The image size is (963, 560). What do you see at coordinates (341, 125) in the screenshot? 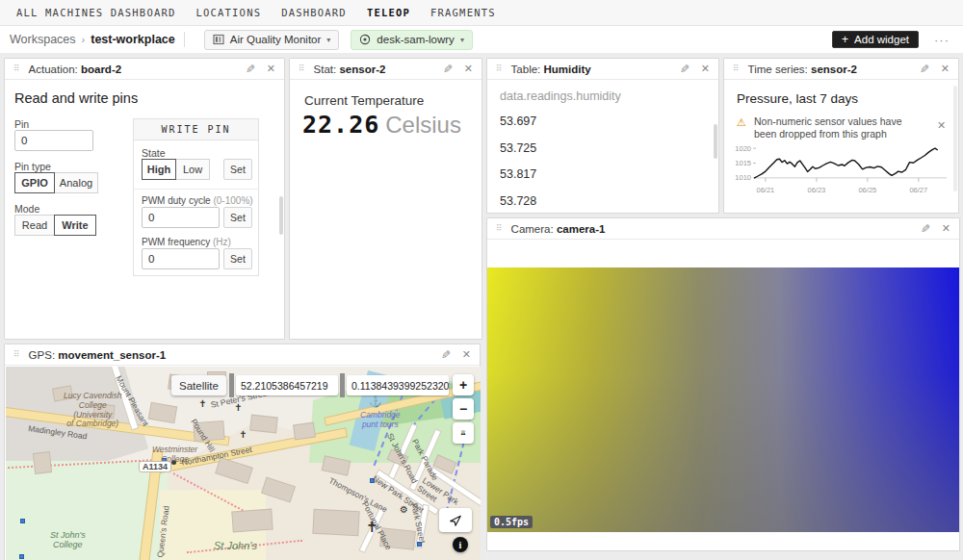
I see `stat-value: 22.26` at bounding box center [341, 125].